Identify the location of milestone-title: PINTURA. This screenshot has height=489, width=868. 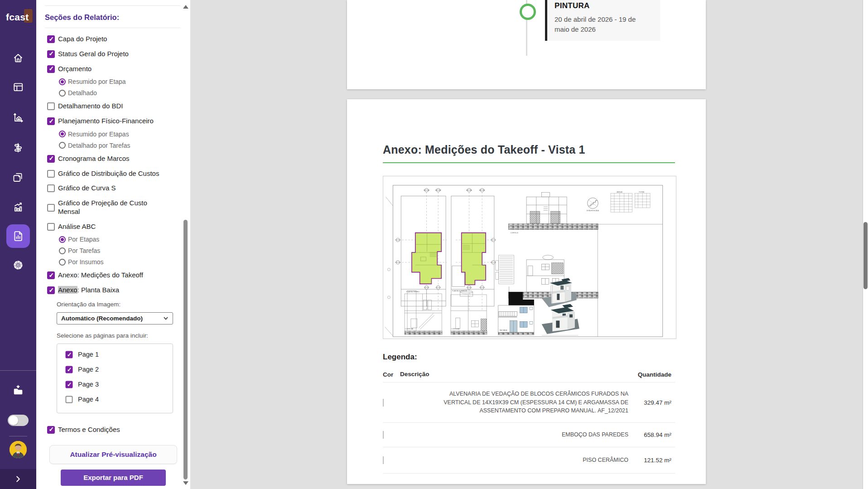
(603, 6).